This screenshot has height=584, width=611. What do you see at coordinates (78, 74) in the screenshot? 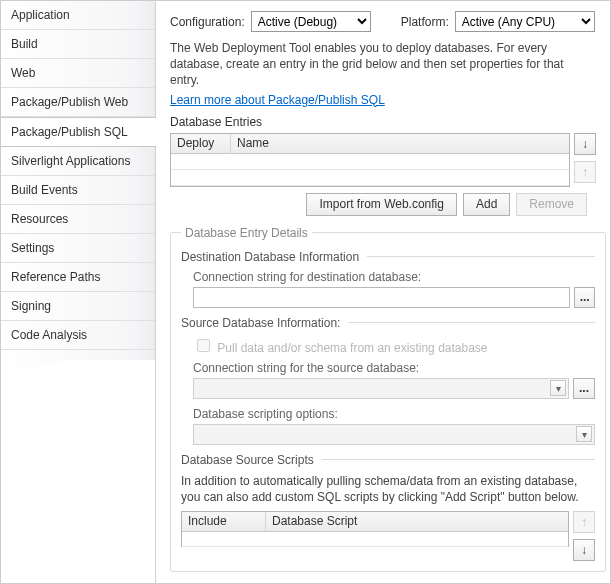
I see `sidebar-item-web: Web` at bounding box center [78, 74].